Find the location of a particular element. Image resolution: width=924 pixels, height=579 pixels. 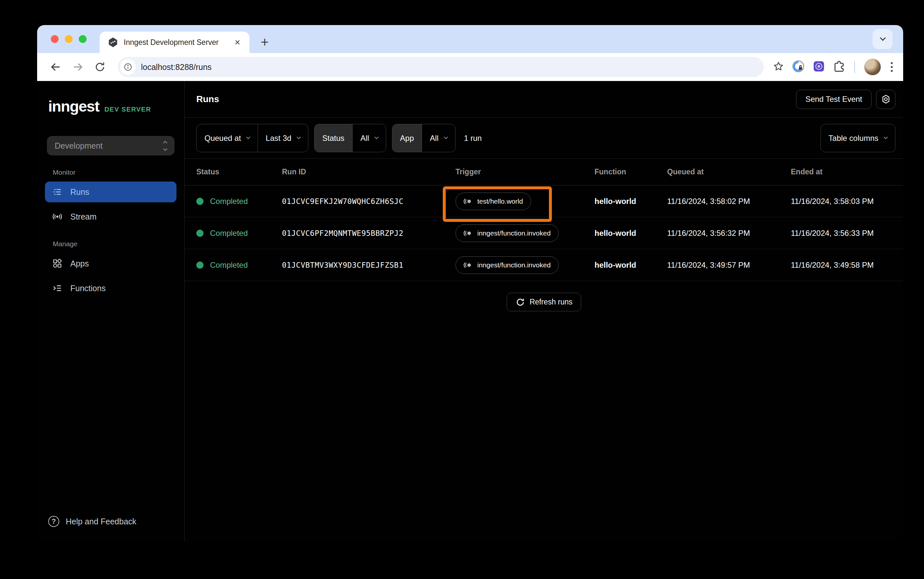

sidebar: inngest DEV SERVER Development Monitor R… is located at coordinates (111, 311).